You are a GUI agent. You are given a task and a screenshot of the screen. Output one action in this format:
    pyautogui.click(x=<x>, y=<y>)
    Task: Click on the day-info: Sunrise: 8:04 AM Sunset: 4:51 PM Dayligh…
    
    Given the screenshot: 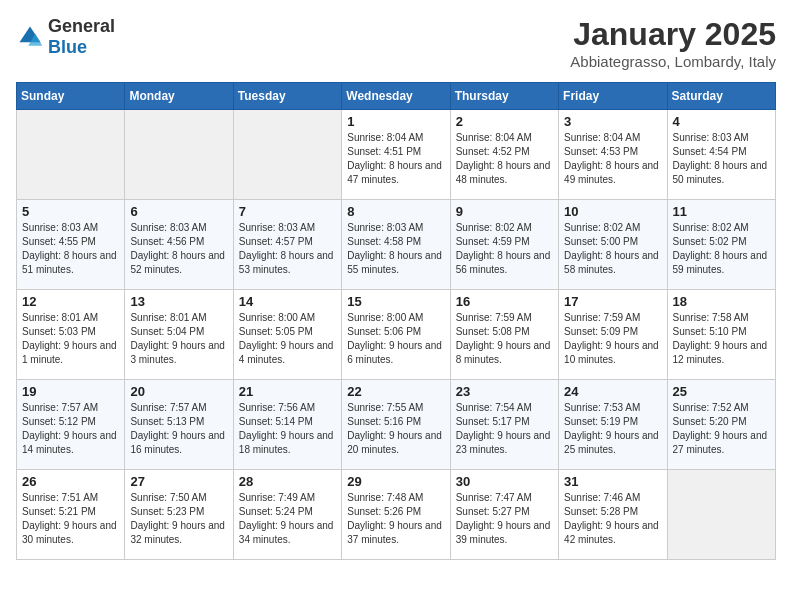 What is the action you would take?
    pyautogui.click(x=396, y=159)
    